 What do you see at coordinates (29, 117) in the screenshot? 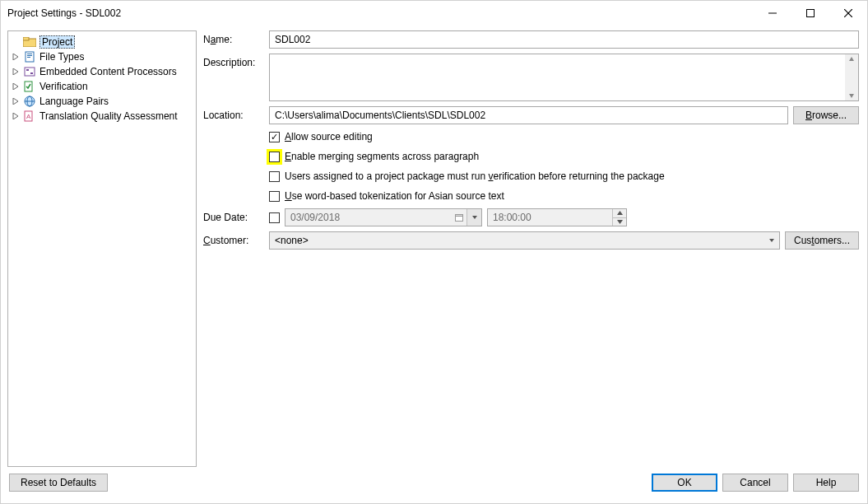
I see `svg-text: A` at bounding box center [29, 117].